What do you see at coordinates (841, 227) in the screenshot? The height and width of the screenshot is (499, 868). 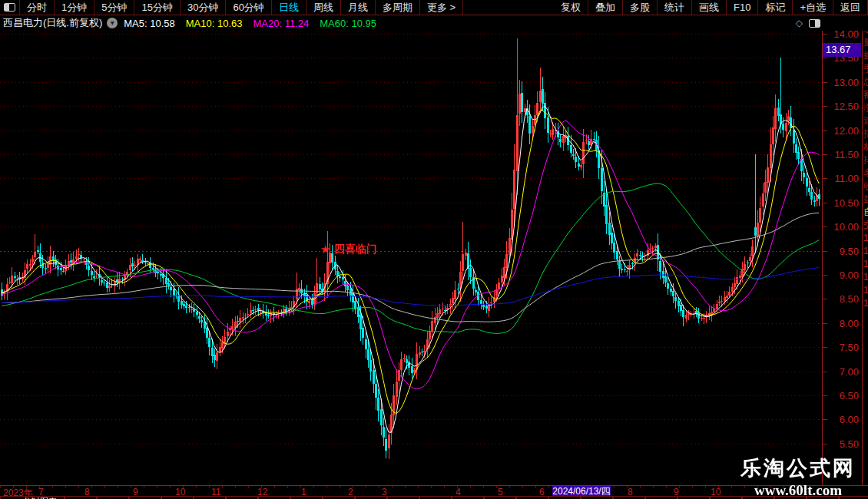 I see `price-axis-label: 10.00` at bounding box center [841, 227].